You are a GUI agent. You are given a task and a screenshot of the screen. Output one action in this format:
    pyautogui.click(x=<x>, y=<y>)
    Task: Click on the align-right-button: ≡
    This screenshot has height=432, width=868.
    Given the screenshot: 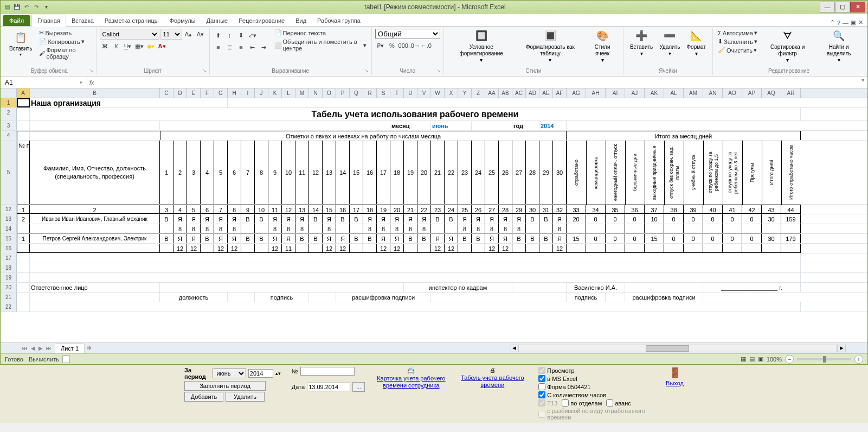 What is the action you would take?
    pyautogui.click(x=241, y=47)
    